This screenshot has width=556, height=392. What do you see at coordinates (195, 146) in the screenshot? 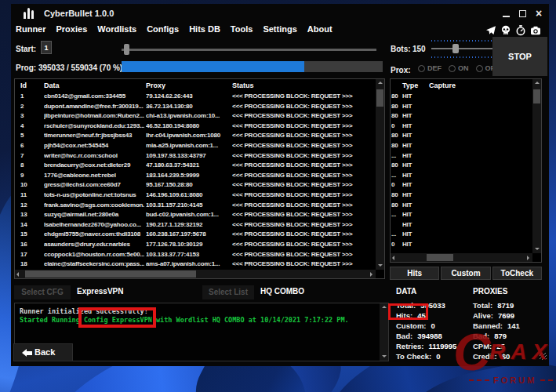
I see `table-row: 6 pjh54@cox.net:545454 mia-a25.ipvanish.…` at bounding box center [195, 146].